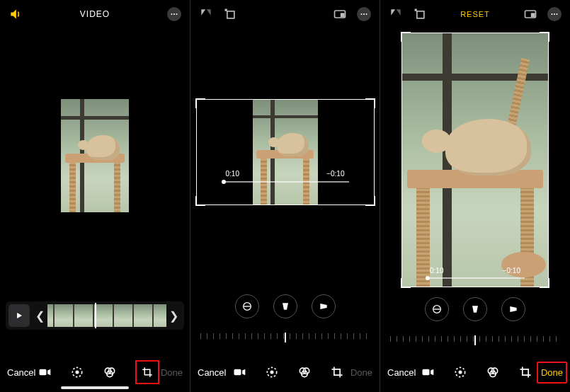 Image resolution: width=570 pixels, height=392 pixels. Describe the element at coordinates (285, 152) in the screenshot. I see `crop-canvas: 0:10 −0:10` at that location.